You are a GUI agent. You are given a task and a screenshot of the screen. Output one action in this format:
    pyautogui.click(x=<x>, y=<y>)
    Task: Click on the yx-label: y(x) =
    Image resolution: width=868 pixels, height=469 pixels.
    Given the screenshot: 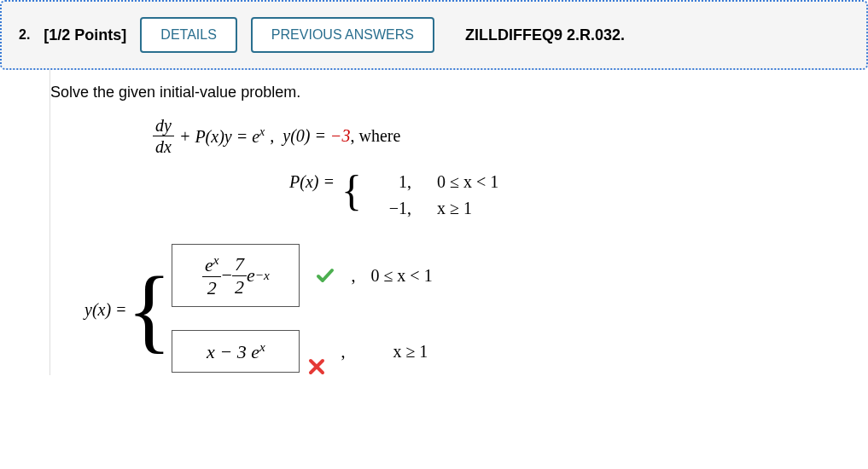 What is the action you would take?
    pyautogui.click(x=106, y=310)
    